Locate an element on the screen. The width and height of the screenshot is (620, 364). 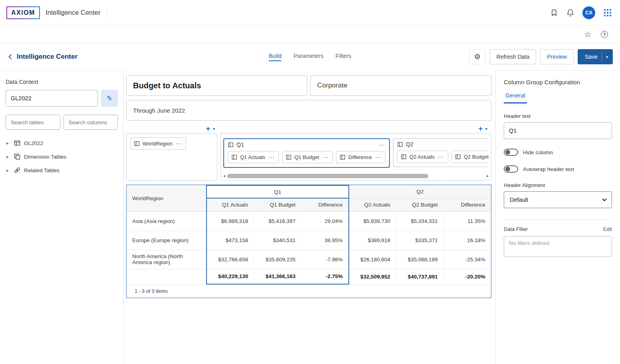
grid-group-header-q1: Q1 is located at coordinates (278, 192).